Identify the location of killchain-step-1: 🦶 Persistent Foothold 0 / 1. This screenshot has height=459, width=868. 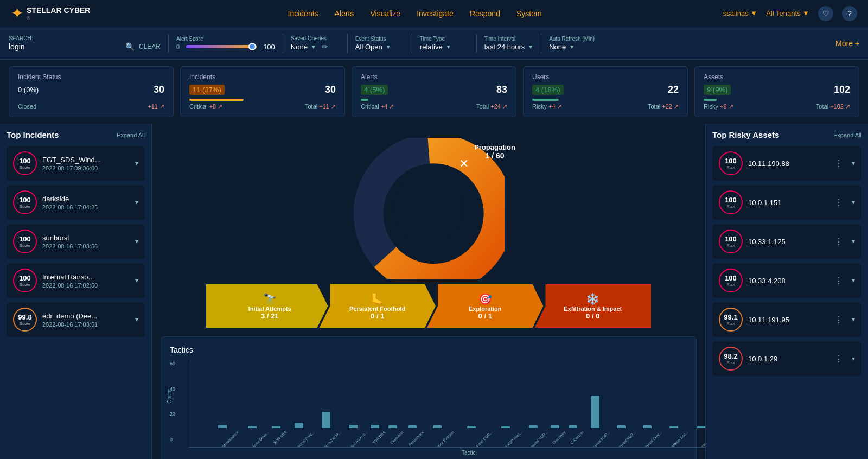
(378, 306).